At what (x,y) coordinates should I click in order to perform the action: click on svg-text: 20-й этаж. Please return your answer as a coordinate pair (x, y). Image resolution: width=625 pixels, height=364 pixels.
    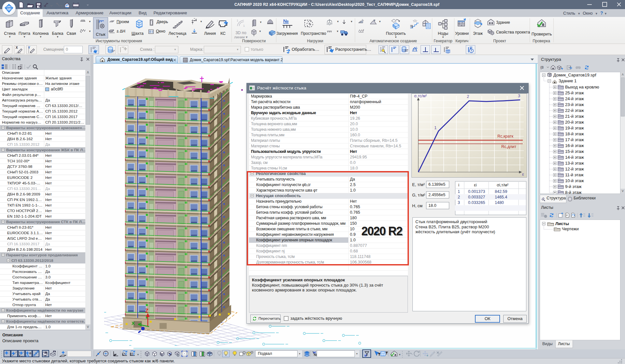
    Looking at the image, I should click on (575, 122).